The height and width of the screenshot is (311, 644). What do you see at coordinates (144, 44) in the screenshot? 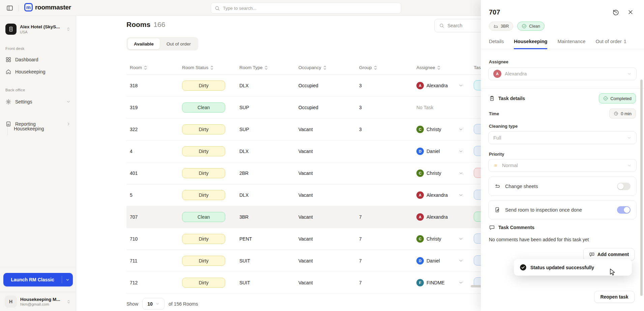
I see `tab-available: Available` at bounding box center [144, 44].